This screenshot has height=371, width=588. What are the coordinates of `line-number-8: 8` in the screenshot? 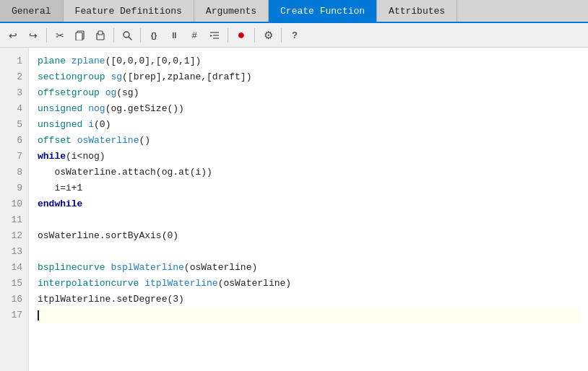 It's located at (14, 173).